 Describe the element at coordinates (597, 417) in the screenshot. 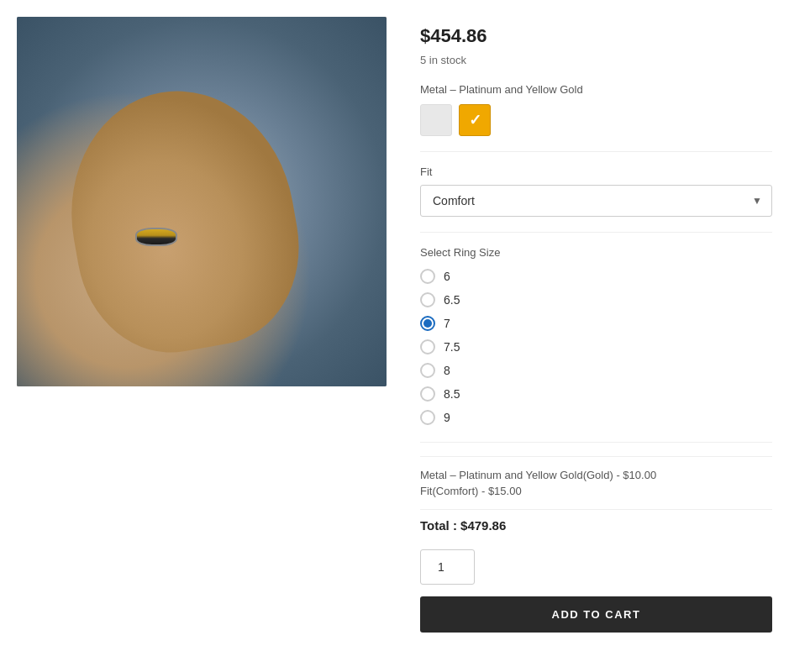

I see `ring-size-9-item: 9` at that location.